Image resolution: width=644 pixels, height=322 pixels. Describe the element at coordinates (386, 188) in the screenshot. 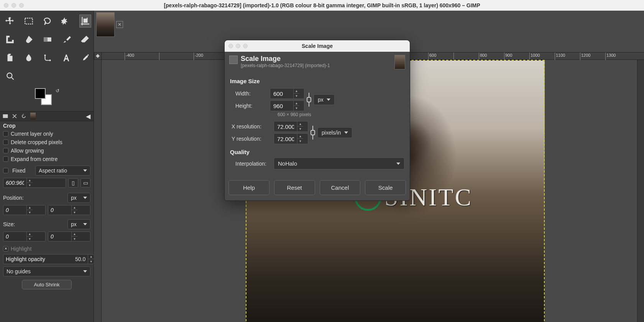

I see `scale-button: Scale` at that location.